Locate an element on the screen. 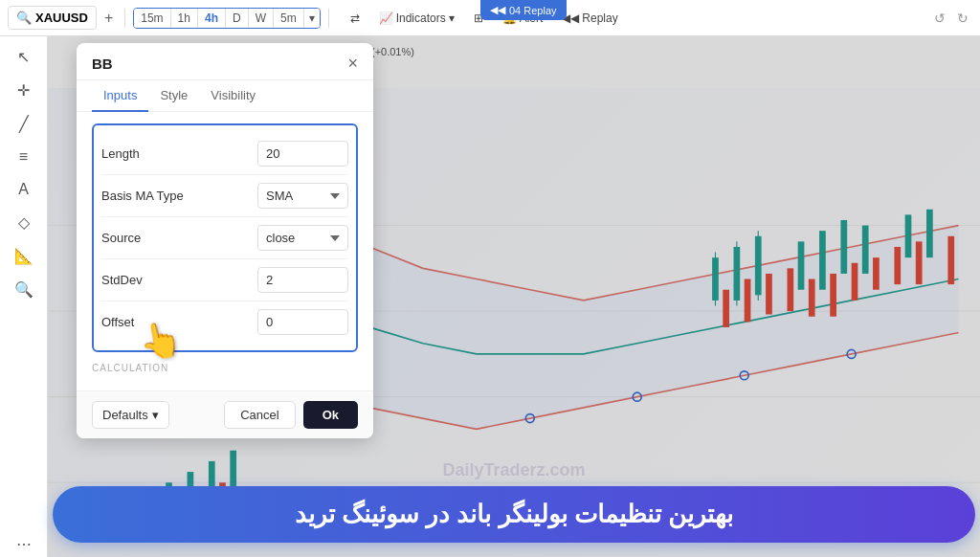  tf-W: W is located at coordinates (261, 18).